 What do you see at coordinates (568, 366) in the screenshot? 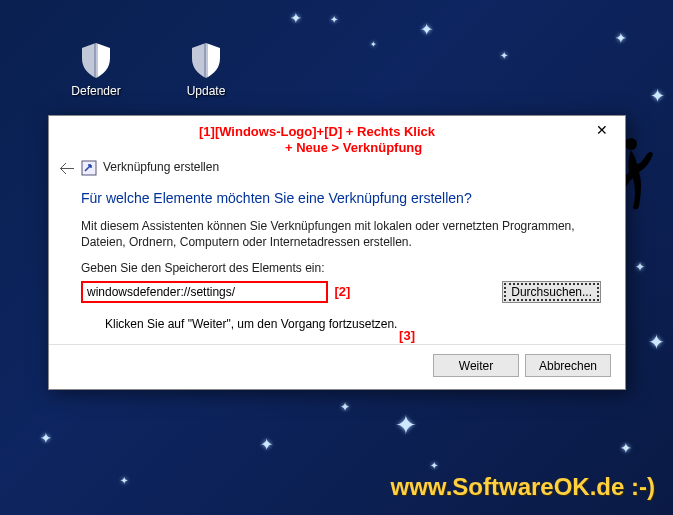
I see `cancel-button: Abbrechen` at bounding box center [568, 366].